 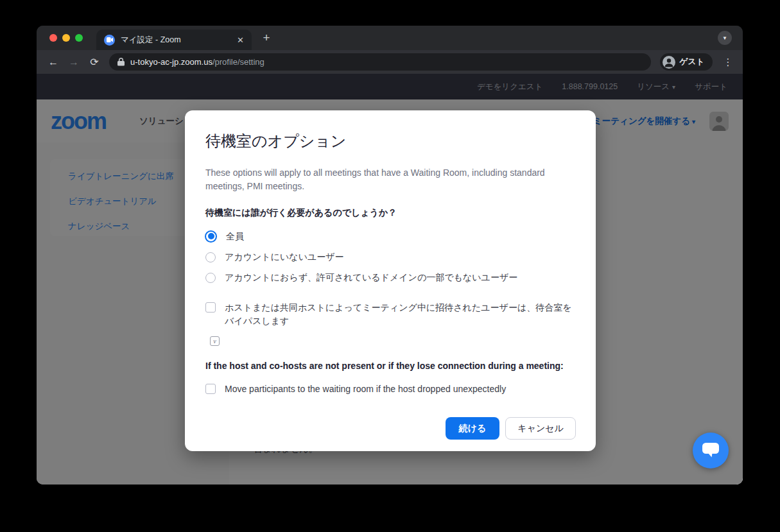 What do you see at coordinates (171, 62) in the screenshot?
I see `url-host: u-tokyo-ac-jp.zoom.us` at bounding box center [171, 62].